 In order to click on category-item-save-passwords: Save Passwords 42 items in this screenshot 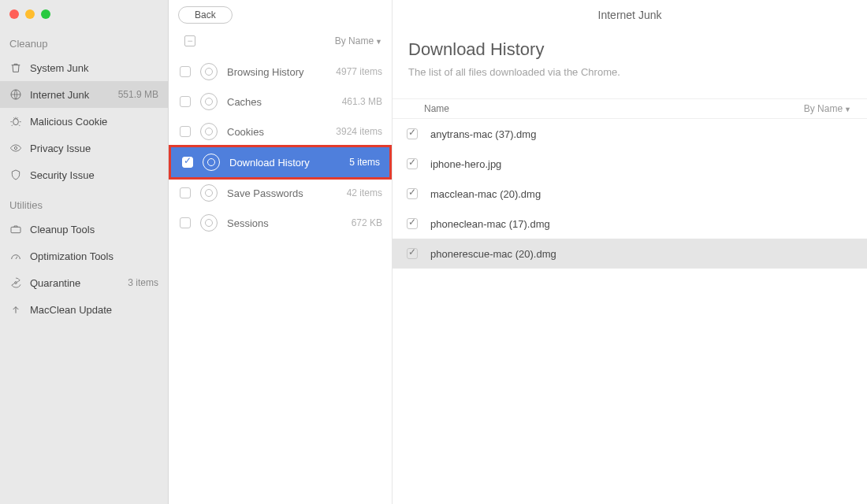, I will do `click(281, 193)`.